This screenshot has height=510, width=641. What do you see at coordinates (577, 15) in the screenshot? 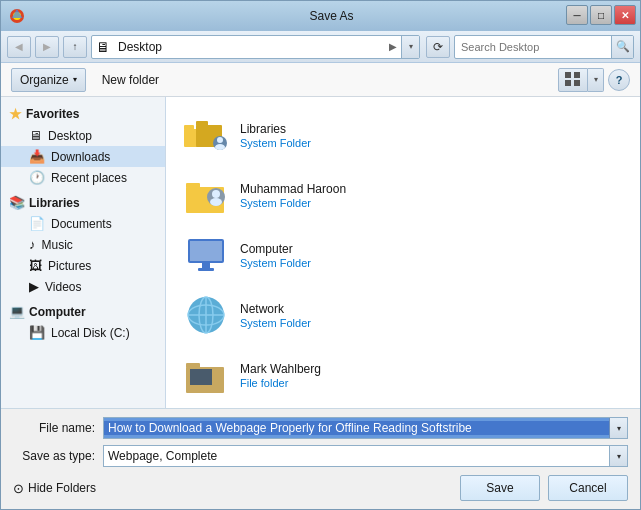
I see `minimize-button: ─` at bounding box center [577, 15].